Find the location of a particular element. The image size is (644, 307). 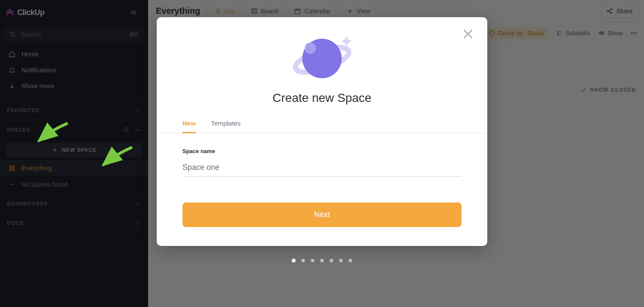

planet-illustration is located at coordinates (322, 58).